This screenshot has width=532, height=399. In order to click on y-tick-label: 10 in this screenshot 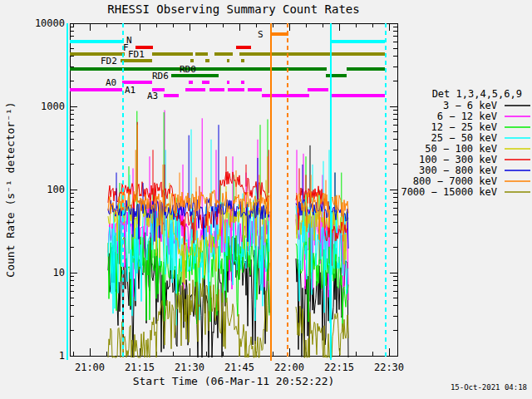, I will do `click(59, 273)`.